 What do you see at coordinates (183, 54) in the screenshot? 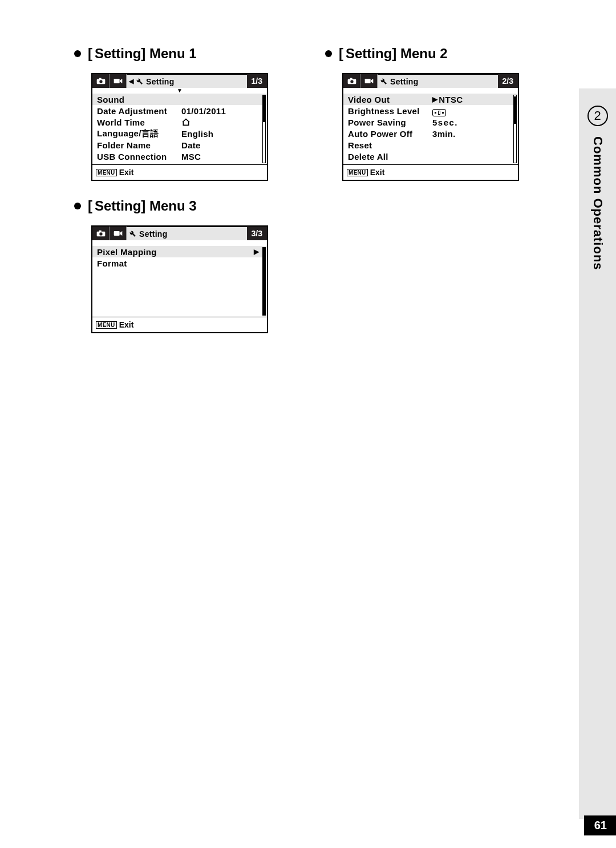
I see `heading-menu-1: [ Setting] Menu 1` at bounding box center [183, 54].